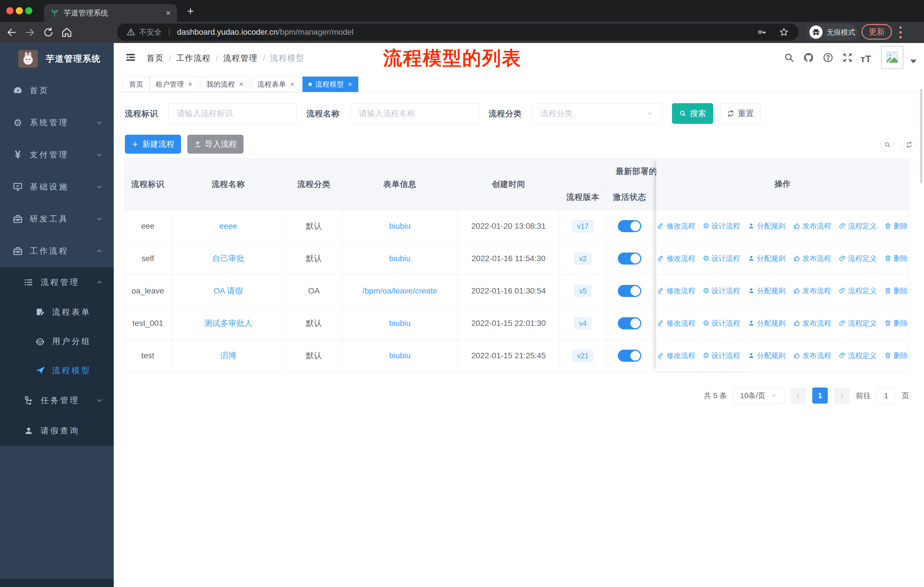 The image size is (924, 587). Describe the element at coordinates (57, 341) in the screenshot. I see `sidebar-item-user-group: 用户分组` at that location.